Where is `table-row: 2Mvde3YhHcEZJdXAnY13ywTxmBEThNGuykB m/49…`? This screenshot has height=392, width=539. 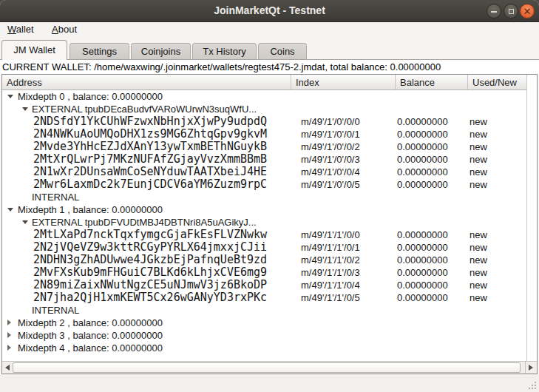 table-row: 2Mvde3YhHcEZJdXAnY13ywTxmBEThNGuykB m/49… is located at coordinates (265, 146).